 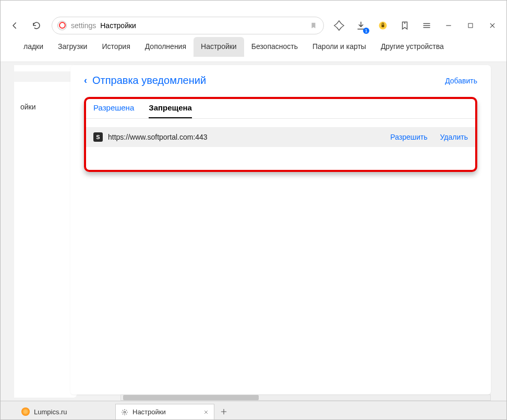 I want to click on browser-tab-title: Настройки, so click(x=149, y=412).